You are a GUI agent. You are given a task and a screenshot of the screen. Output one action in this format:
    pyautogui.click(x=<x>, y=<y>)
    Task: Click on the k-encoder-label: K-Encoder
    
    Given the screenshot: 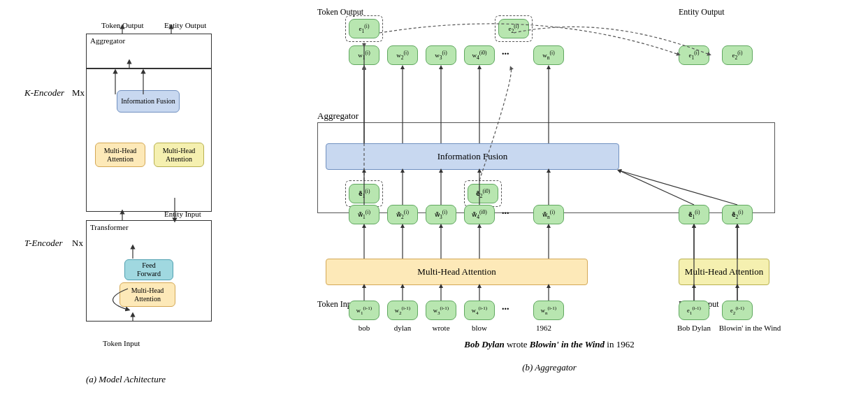 What is the action you would take?
    pyautogui.click(x=45, y=93)
    